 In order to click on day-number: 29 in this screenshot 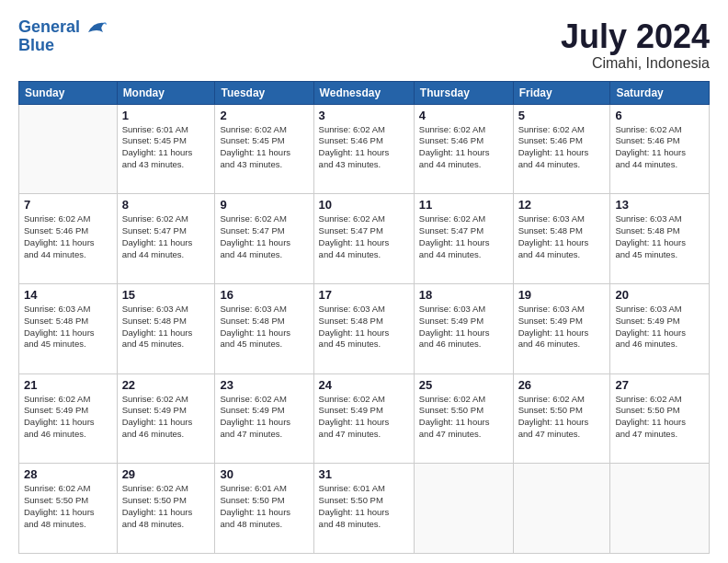, I will do `click(166, 475)`.